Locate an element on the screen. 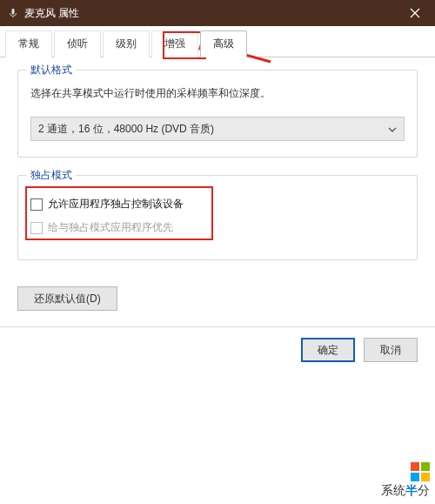 This screenshot has height=504, width=435. windows-logo-icon is located at coordinates (420, 472).